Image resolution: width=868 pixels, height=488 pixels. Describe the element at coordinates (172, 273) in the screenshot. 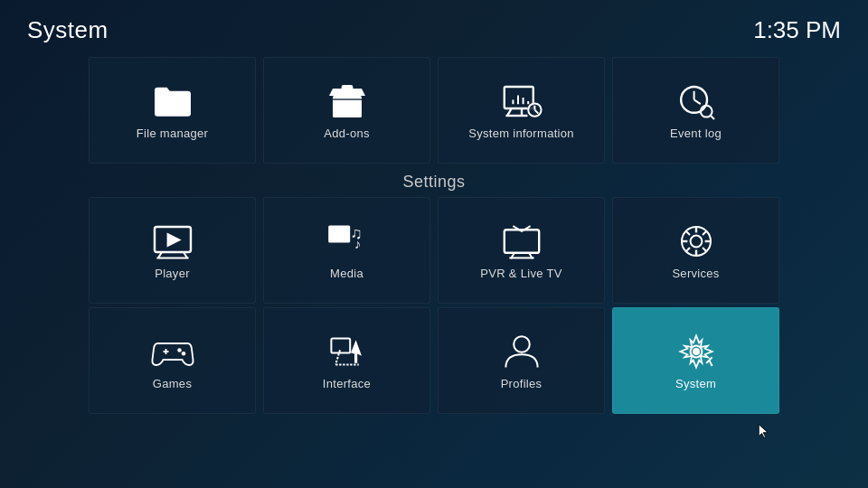

I see `tile-label: Player` at that location.